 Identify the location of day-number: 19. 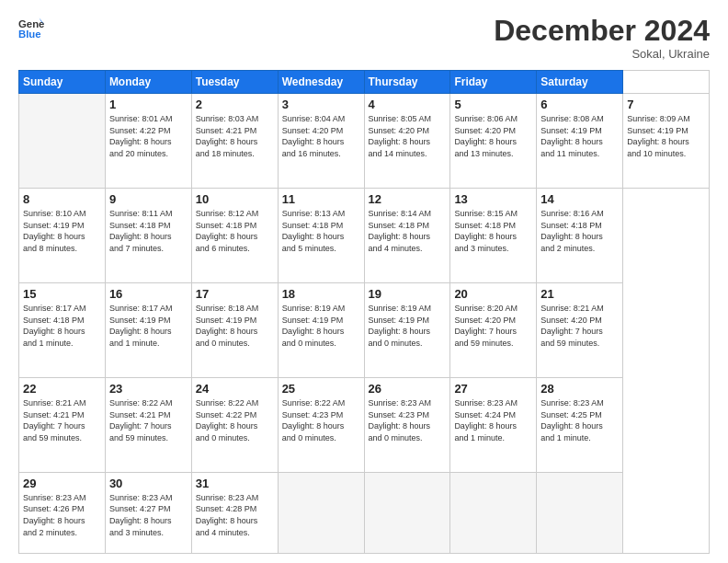
(408, 294).